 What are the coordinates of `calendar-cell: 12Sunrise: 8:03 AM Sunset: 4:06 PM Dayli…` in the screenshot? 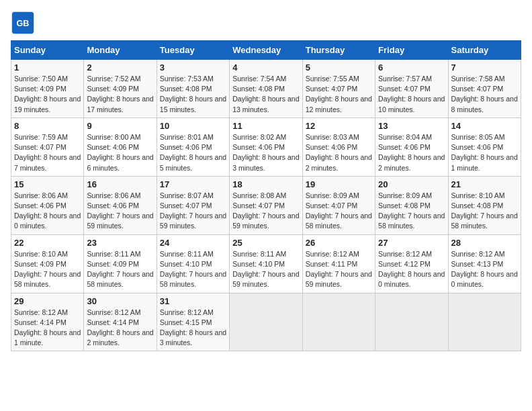 It's located at (339, 146).